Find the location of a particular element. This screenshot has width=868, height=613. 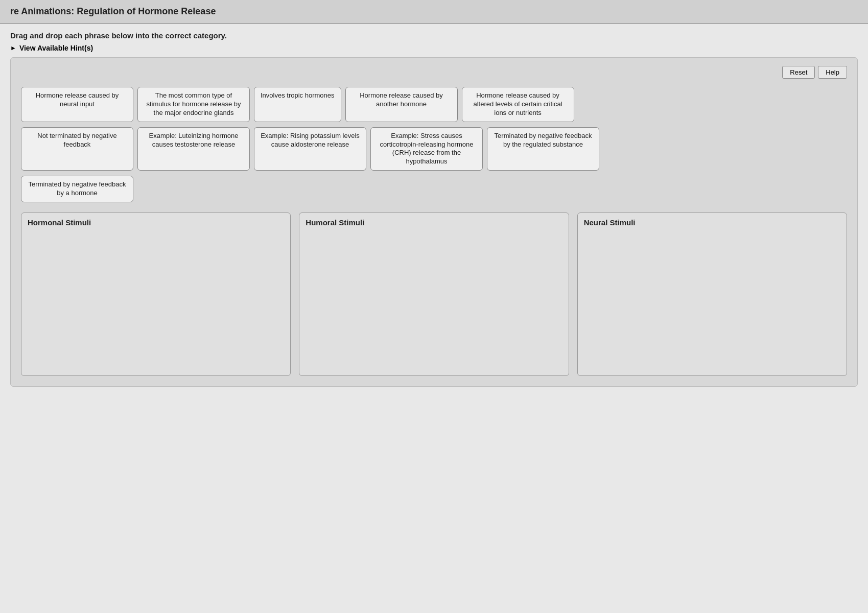

drop-zone-hormonal: Hormonal Stimuli is located at coordinates (156, 294).